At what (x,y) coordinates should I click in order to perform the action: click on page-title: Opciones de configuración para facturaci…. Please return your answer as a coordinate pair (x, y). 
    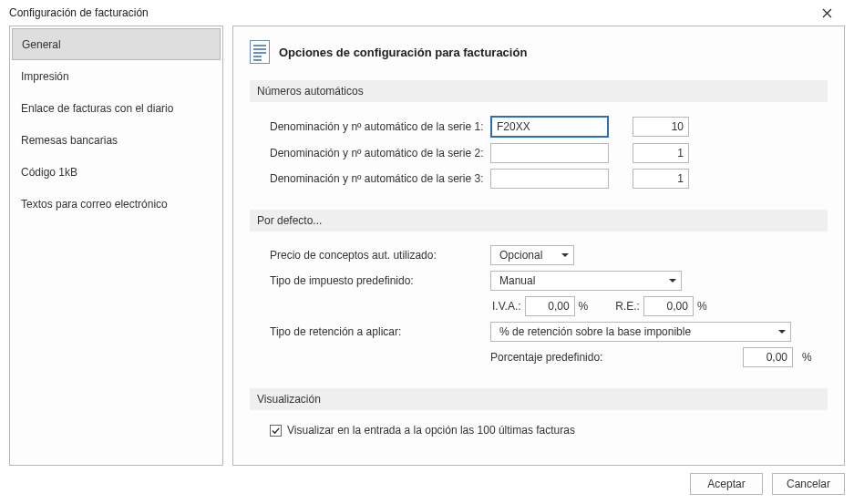
    Looking at the image, I should click on (403, 53).